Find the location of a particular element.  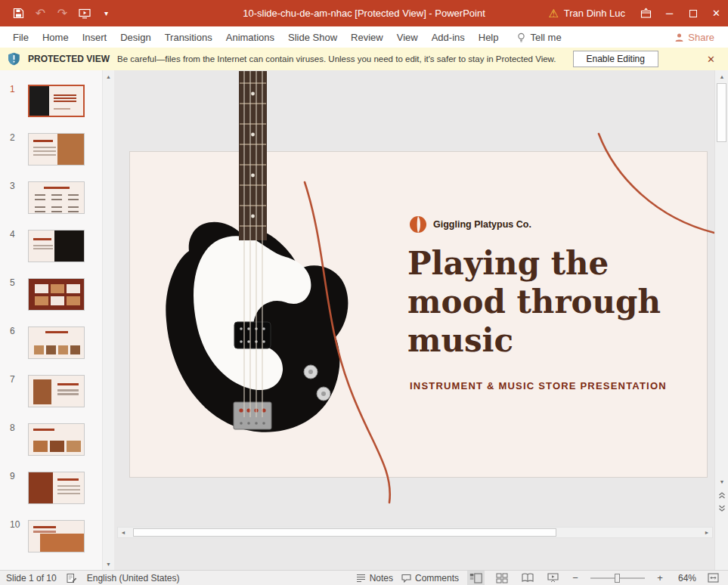

slide-number: 10 is located at coordinates (14, 525).